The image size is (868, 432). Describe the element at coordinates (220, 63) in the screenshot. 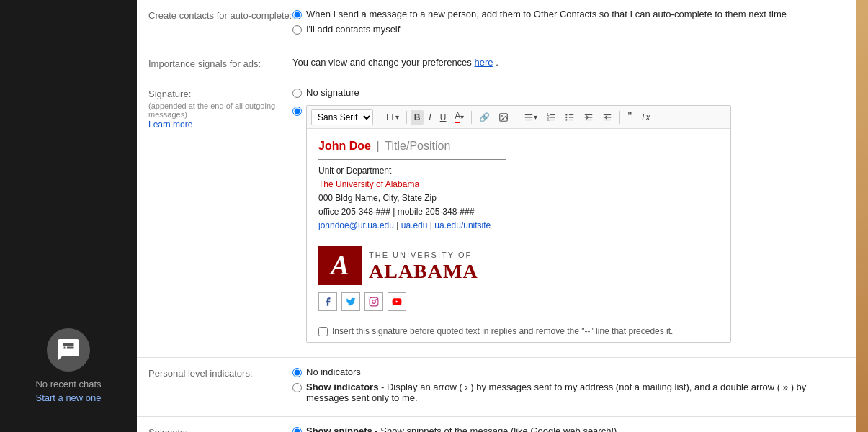

I see `importance-signals-label: Importance signals for ads:` at that location.